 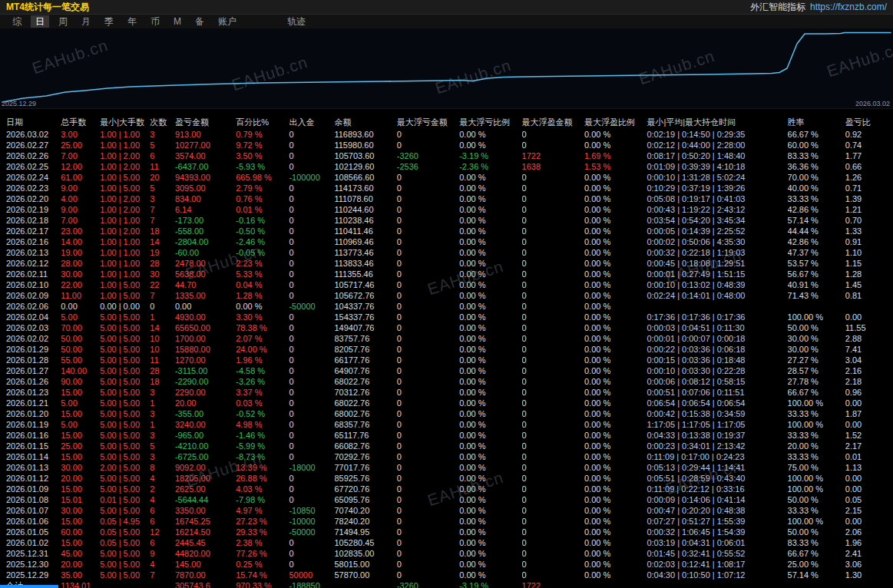 I want to click on table-cell: -558.00, so click(x=206, y=231).